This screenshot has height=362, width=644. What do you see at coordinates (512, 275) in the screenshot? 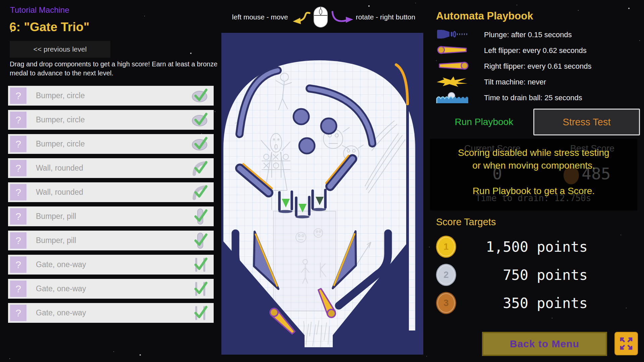
I see `score-target-silver: 2 750 points` at bounding box center [512, 275].